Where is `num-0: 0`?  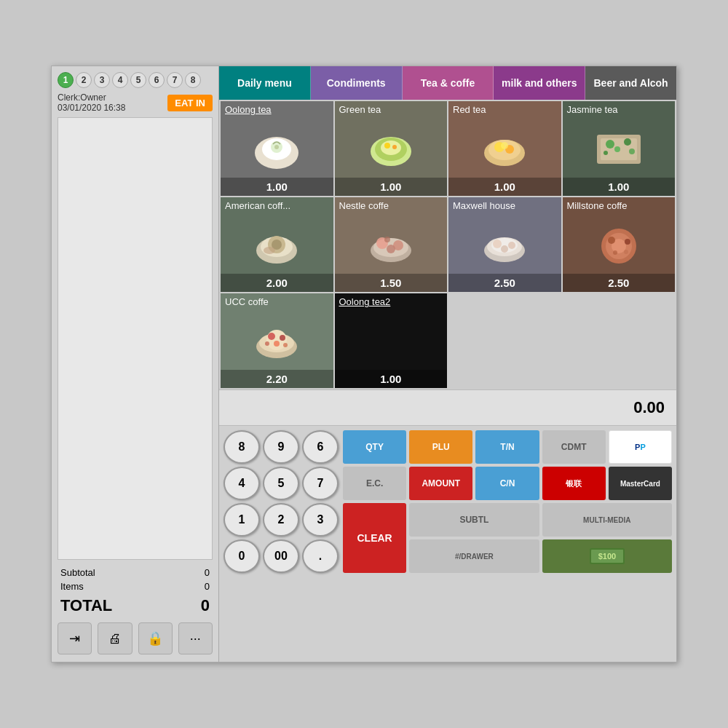
num-0: 0 is located at coordinates (242, 556).